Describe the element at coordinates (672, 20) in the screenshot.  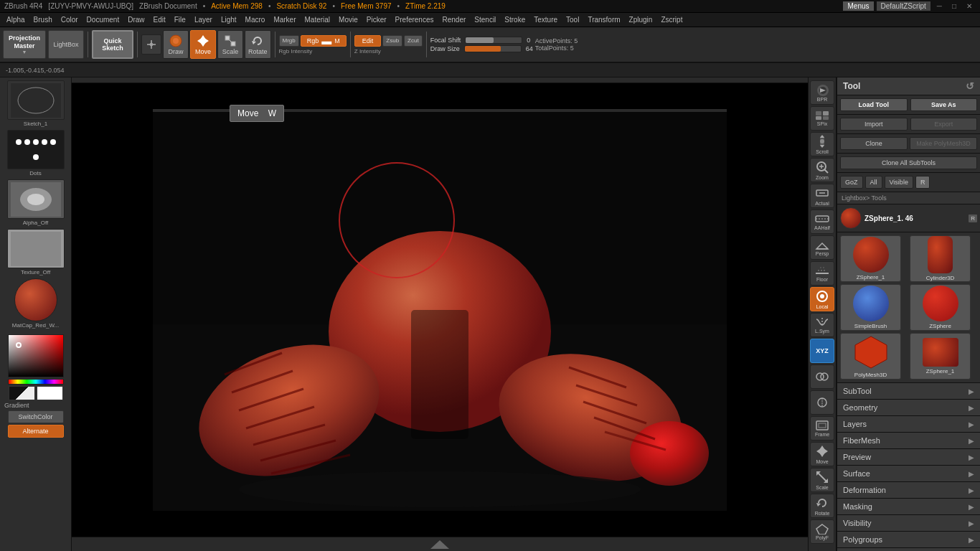
I see `menu-zscript: Zscript` at that location.